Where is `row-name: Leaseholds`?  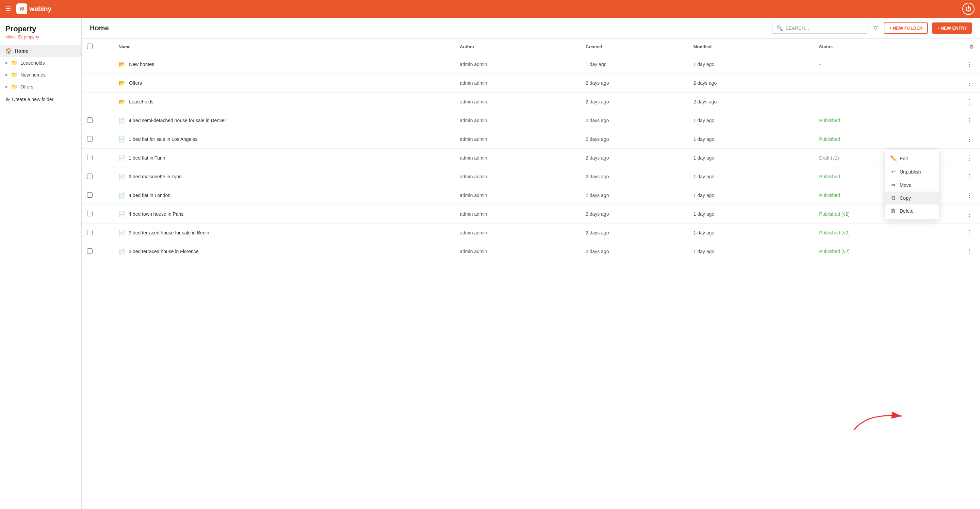
row-name: Leaseholds is located at coordinates (141, 102).